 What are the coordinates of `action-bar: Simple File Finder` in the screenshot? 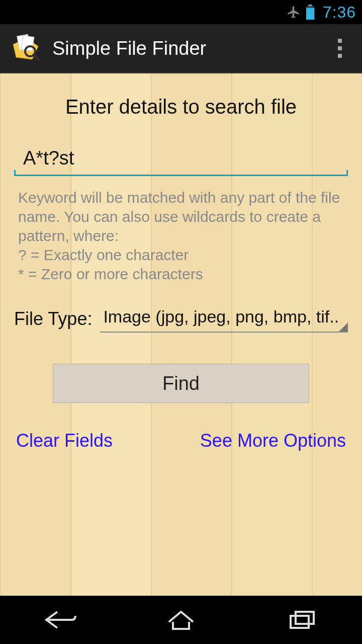 It's located at (181, 49).